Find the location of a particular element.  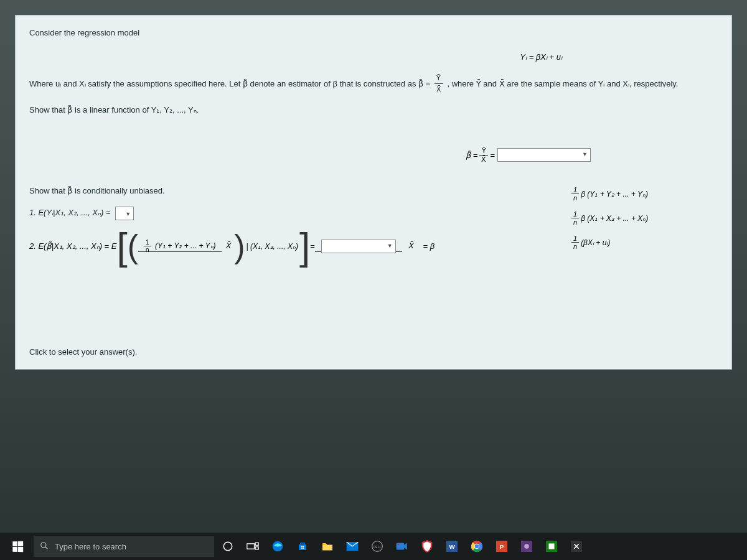

intro-text: Consider the regression model is located at coordinates (374, 34).